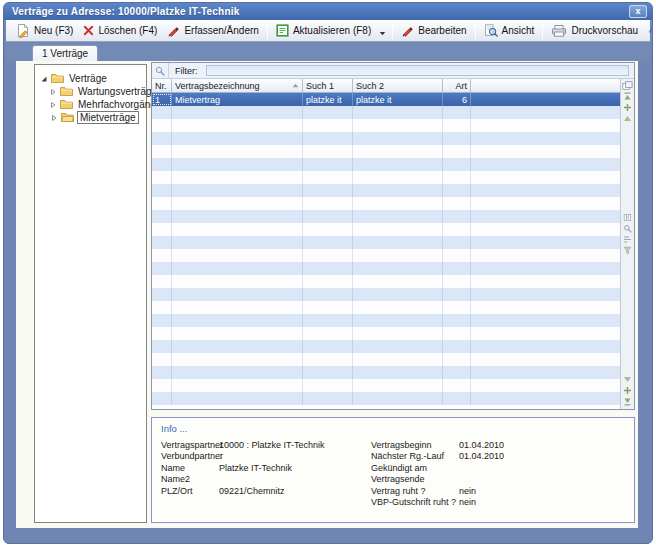 This screenshot has width=656, height=549. Describe the element at coordinates (324, 30) in the screenshot. I see `aktualisieren-button: Aktualisieren (F8)` at that location.